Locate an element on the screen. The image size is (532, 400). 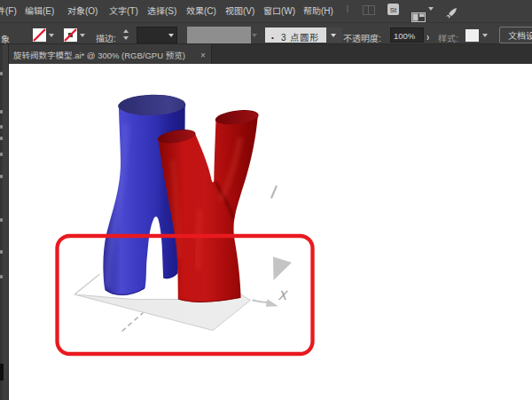
selection-type-label: 象 is located at coordinates (5, 38).